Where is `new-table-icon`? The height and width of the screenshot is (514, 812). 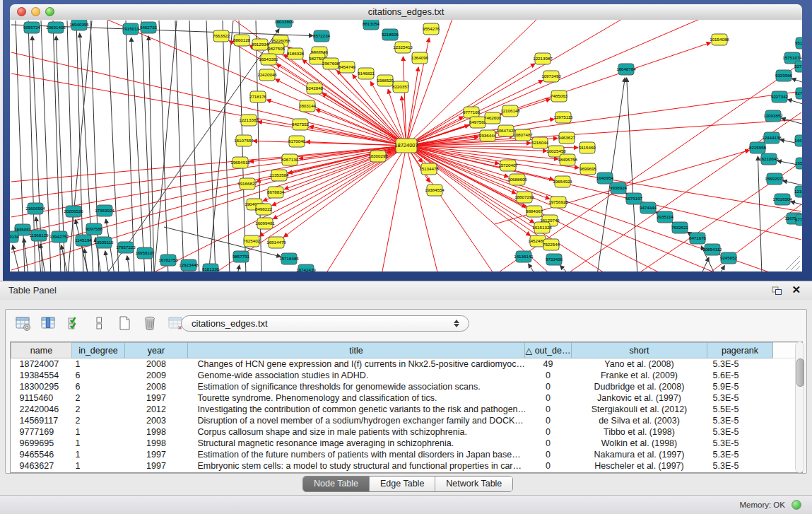
new-table-icon is located at coordinates (124, 323).